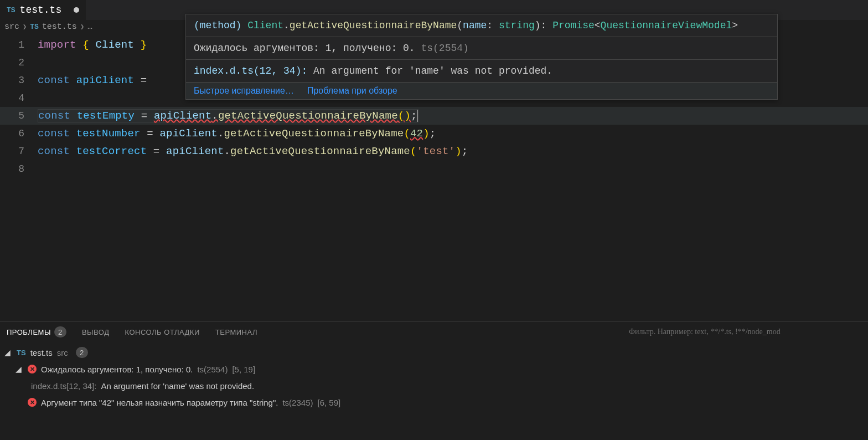 The width and height of the screenshot is (868, 440). I want to click on problem-item: ◢ ✕ Аргумент типа "42" нельзя назначить …, so click(434, 402).